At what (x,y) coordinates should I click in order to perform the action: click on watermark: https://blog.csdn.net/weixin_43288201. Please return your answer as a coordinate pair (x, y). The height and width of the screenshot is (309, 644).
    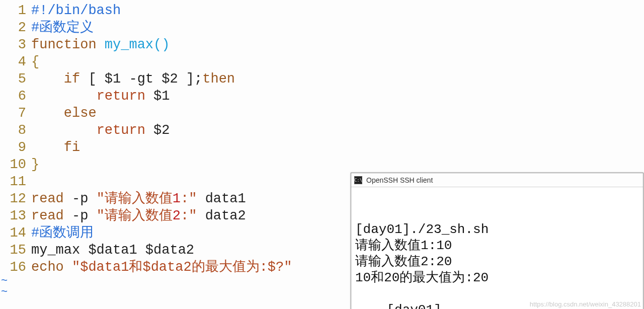
    Looking at the image, I should click on (586, 304).